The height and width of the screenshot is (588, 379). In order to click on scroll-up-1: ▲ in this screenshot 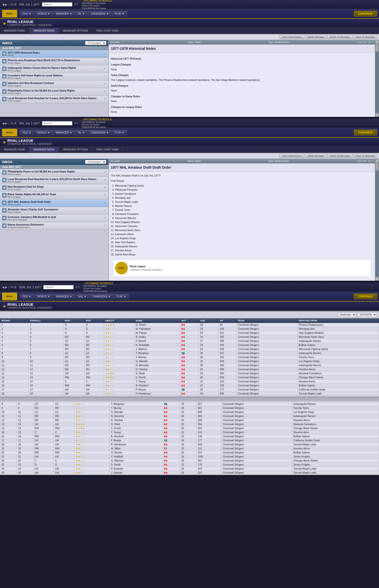, I will do `click(377, 42)`.